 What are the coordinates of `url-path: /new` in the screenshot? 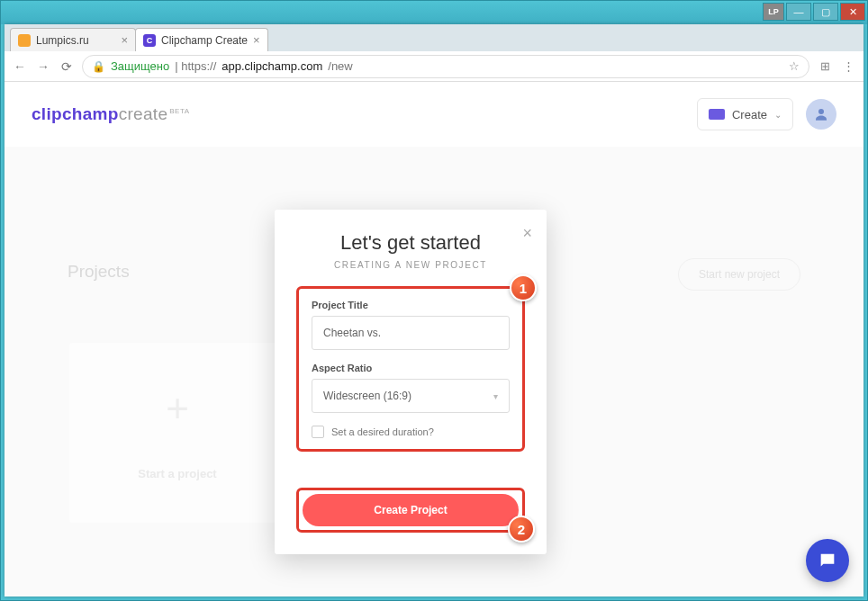 It's located at (340, 67).